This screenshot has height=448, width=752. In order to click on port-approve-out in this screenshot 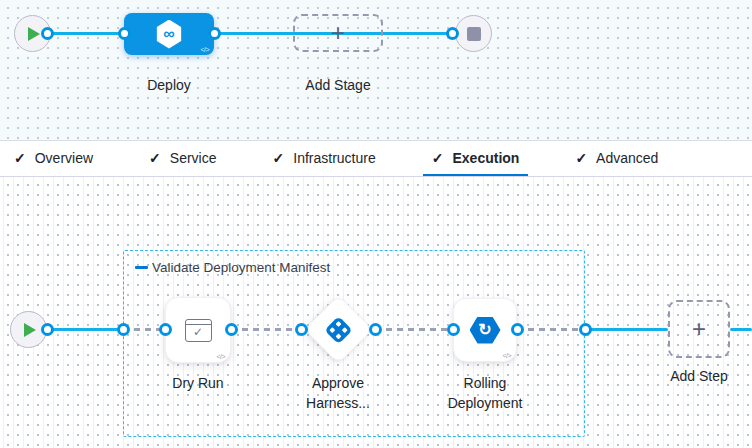, I will do `click(376, 330)`.